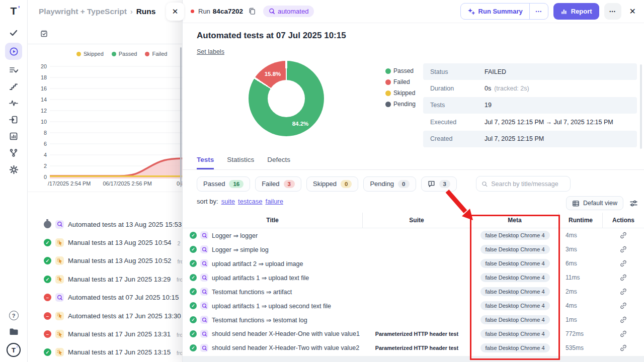 This screenshot has width=644, height=362. I want to click on analytics-icon, so click(14, 136).